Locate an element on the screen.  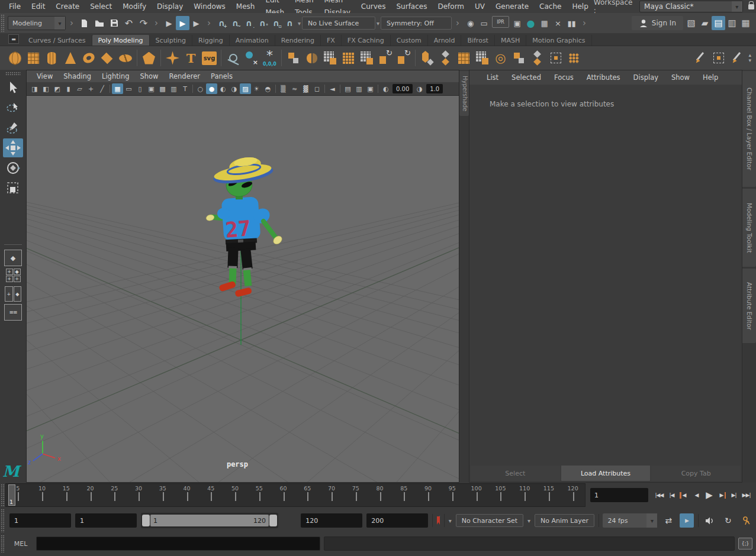
bookmark-icon: ▮ is located at coordinates (69, 89).